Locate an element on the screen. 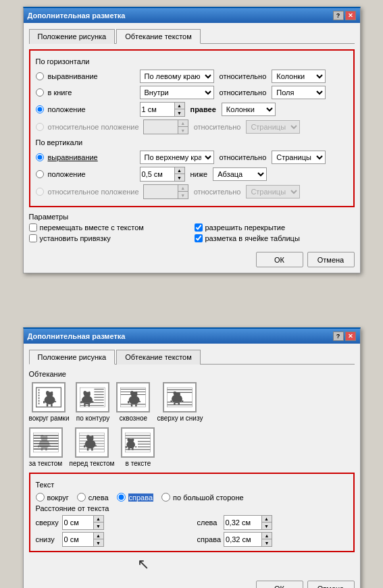 The height and width of the screenshot is (588, 383). v-spinner-down-2: ▼ is located at coordinates (180, 178).